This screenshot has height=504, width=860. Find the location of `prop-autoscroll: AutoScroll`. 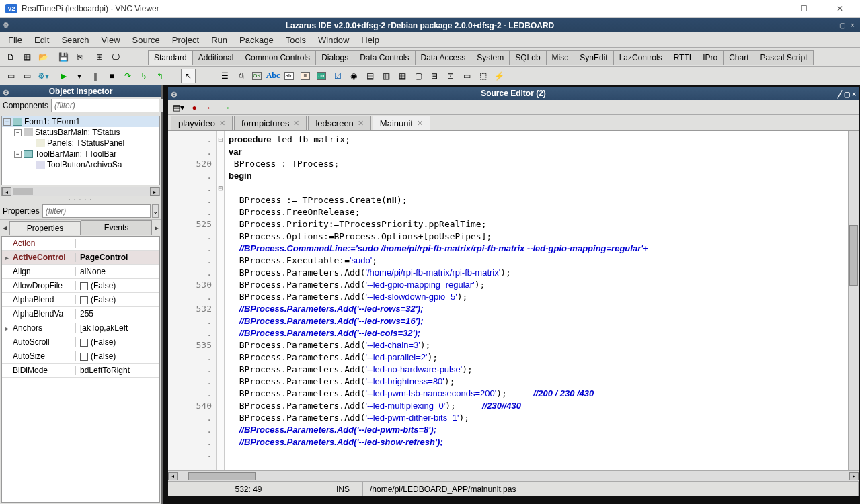

prop-autoscroll: AutoScroll is located at coordinates (44, 342).